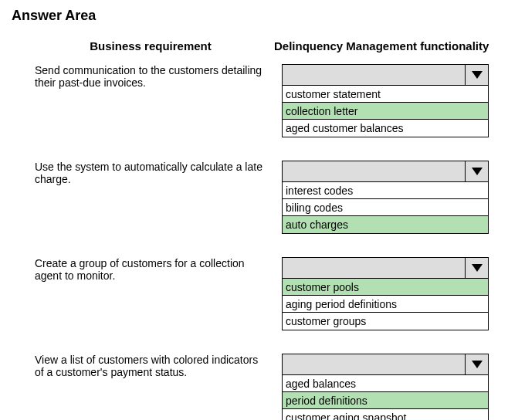 The height and width of the screenshot is (420, 508). Describe the element at coordinates (143, 387) in the screenshot. I see `requirement-text: View a list of customers with colored in…` at that location.